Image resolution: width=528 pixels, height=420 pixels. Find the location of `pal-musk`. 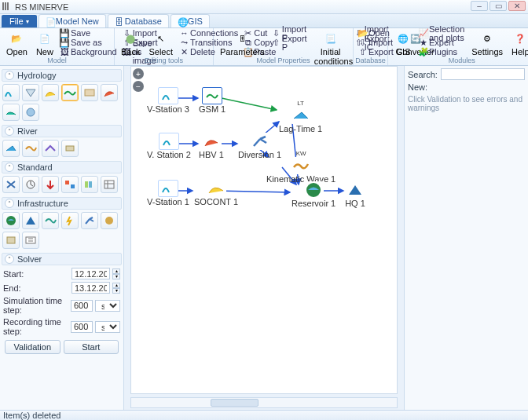

pal-musk is located at coordinates (50, 148).